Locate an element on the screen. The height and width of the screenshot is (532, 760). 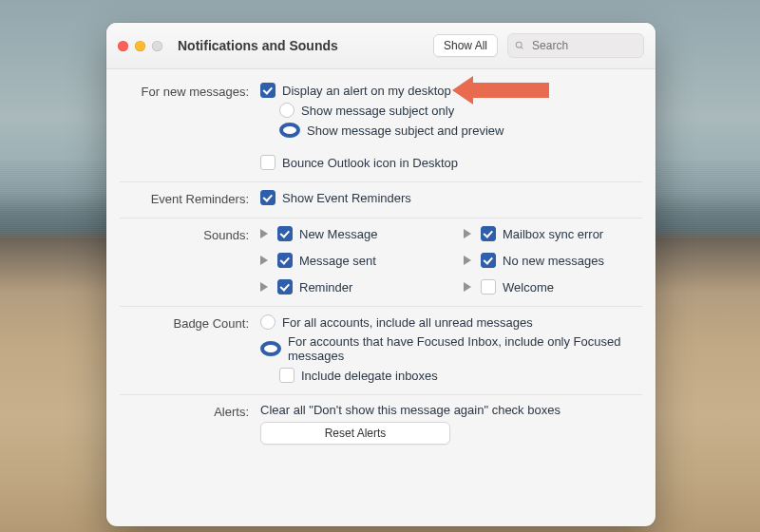
label-alerts: Alerts: is located at coordinates (190, 424).